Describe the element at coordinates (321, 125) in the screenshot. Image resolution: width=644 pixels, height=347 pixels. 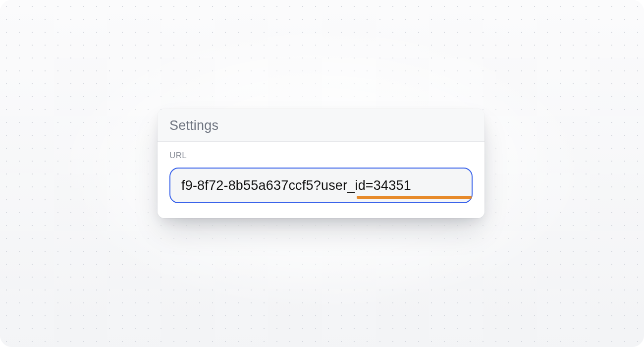
I see `settings-card-header: Settings` at that location.